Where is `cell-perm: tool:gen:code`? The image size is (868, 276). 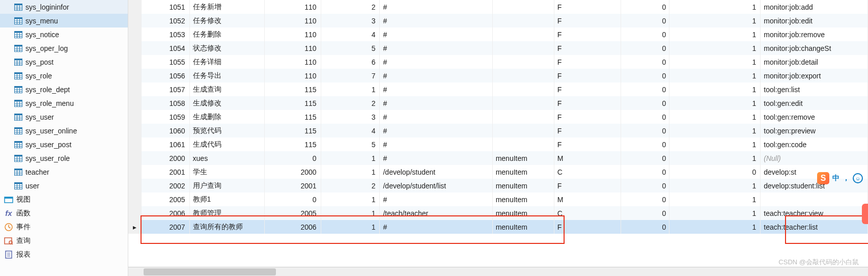 cell-perm: tool:gen:code is located at coordinates (815, 145).